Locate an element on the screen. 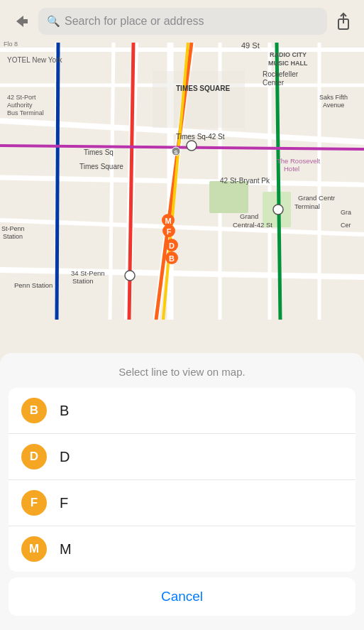  svg-text: Center is located at coordinates (274, 82).